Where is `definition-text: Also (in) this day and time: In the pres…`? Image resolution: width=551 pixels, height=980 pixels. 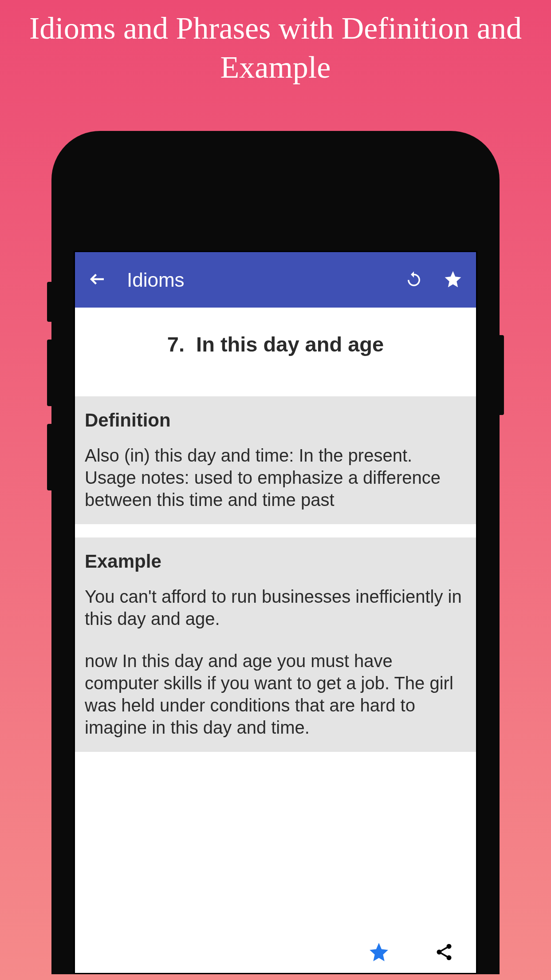 definition-text: Also (in) this day and time: In the pres… is located at coordinates (276, 478).